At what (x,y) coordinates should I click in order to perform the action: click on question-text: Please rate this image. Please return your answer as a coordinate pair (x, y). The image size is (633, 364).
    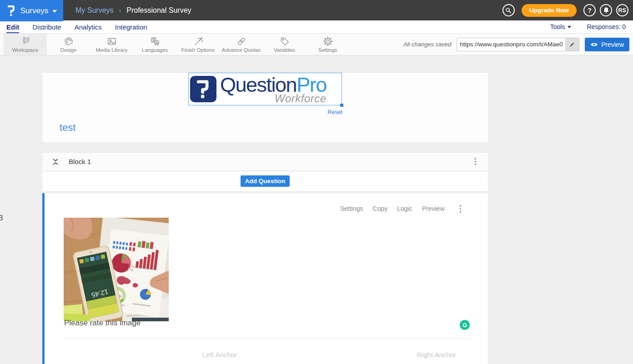
    Looking at the image, I should click on (102, 323).